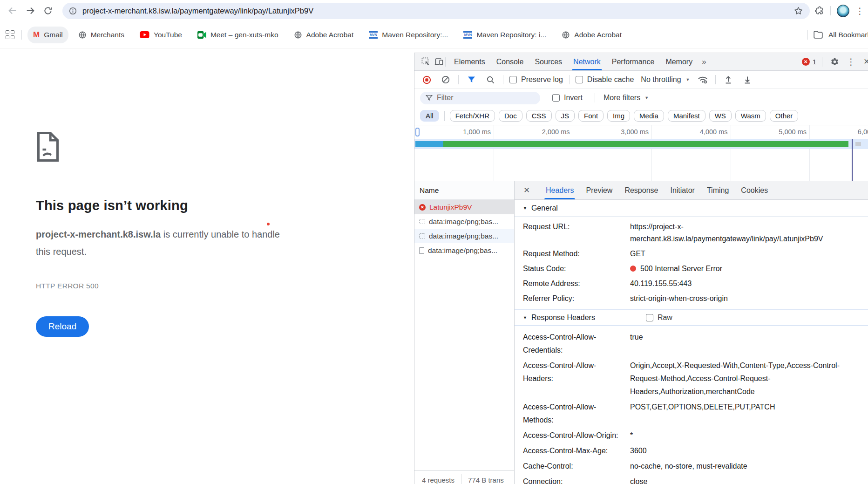  What do you see at coordinates (621, 132) in the screenshot?
I see `timeline-tick-label: 3,000 ms` at bounding box center [621, 132].